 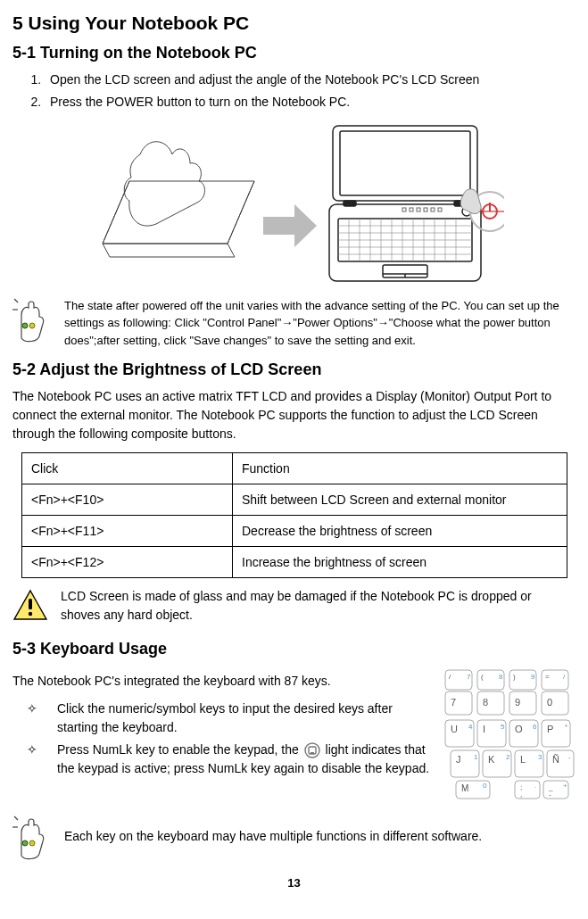 I want to click on table-cell: <Fn>+<F11>, so click(x=128, y=532).